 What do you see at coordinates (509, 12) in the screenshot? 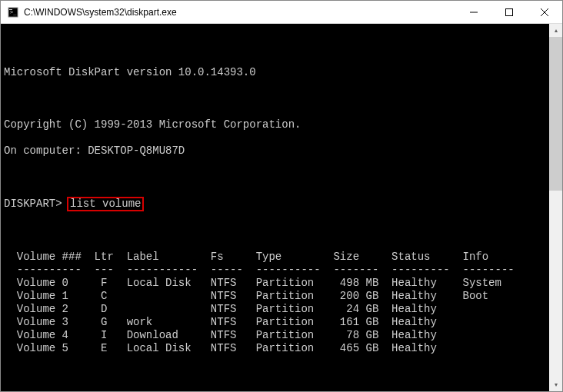
I see `window-controls` at bounding box center [509, 12].